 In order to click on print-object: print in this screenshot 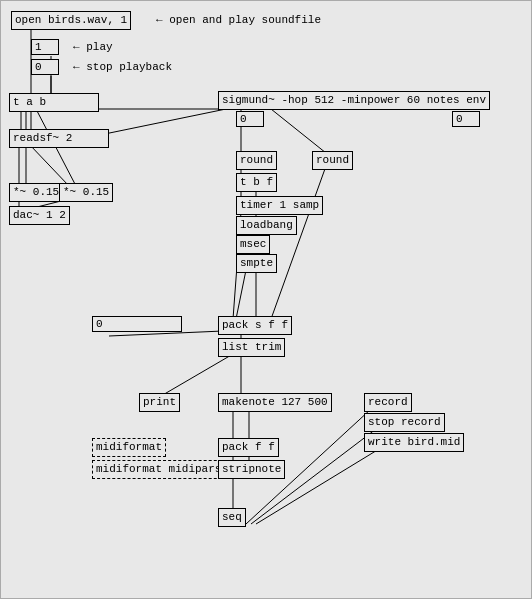, I will do `click(160, 402)`.